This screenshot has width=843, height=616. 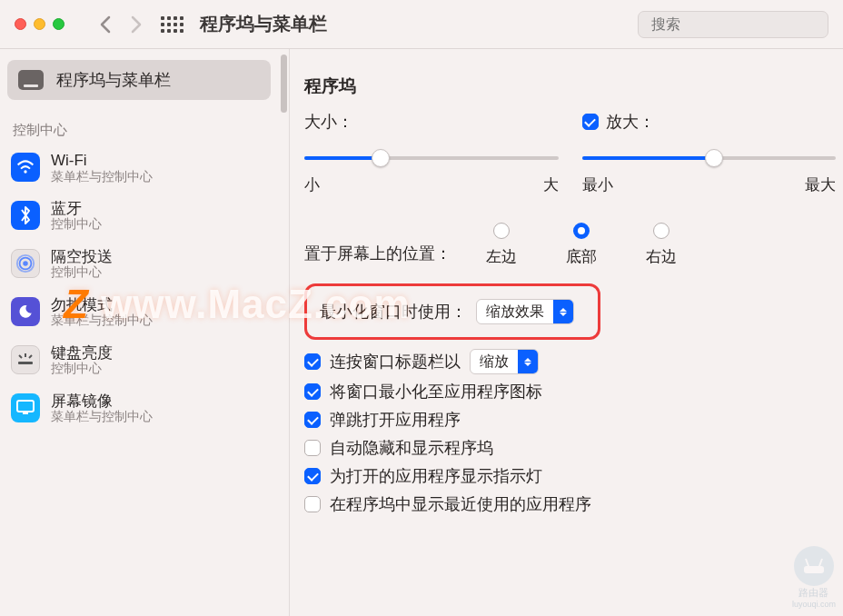 What do you see at coordinates (40, 24) in the screenshot?
I see `window-controls` at bounding box center [40, 24].